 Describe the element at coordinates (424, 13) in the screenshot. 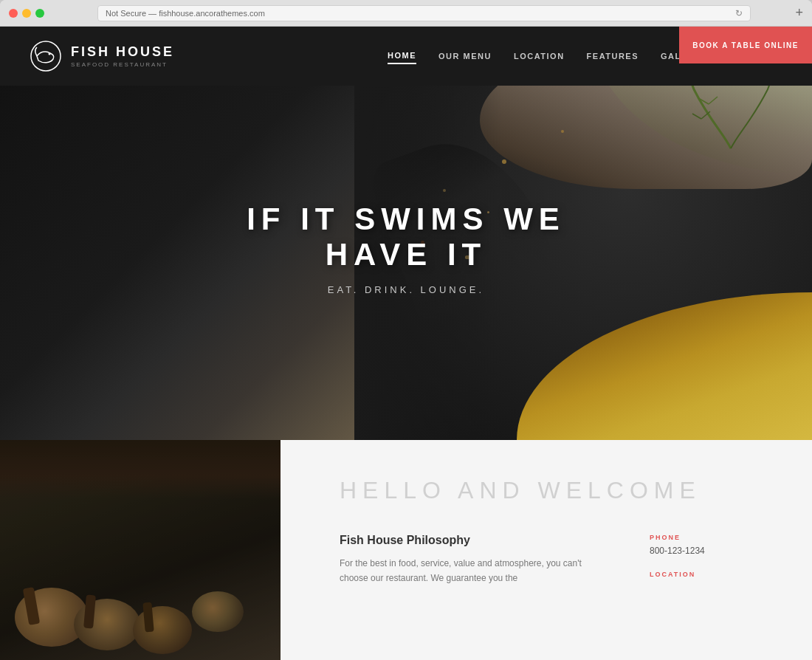

I see `address-bar: Not Secure — fishhouse.ancorathemes.com …` at that location.